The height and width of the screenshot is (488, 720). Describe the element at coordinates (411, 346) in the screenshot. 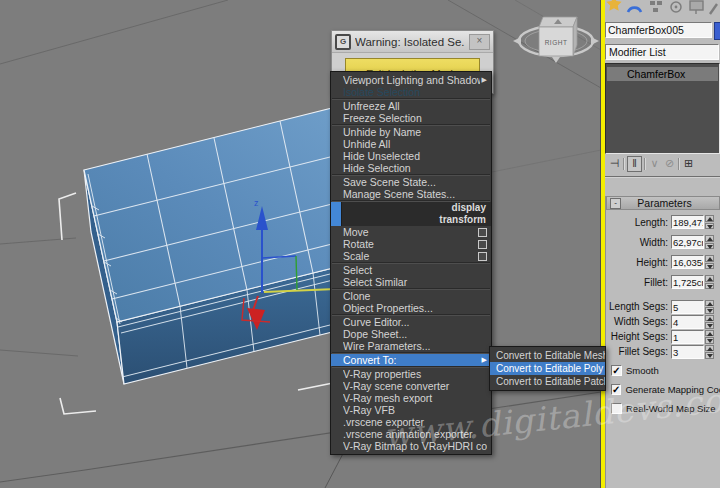

I see `menu-item-wire-parameters: Wire Parameters...` at that location.